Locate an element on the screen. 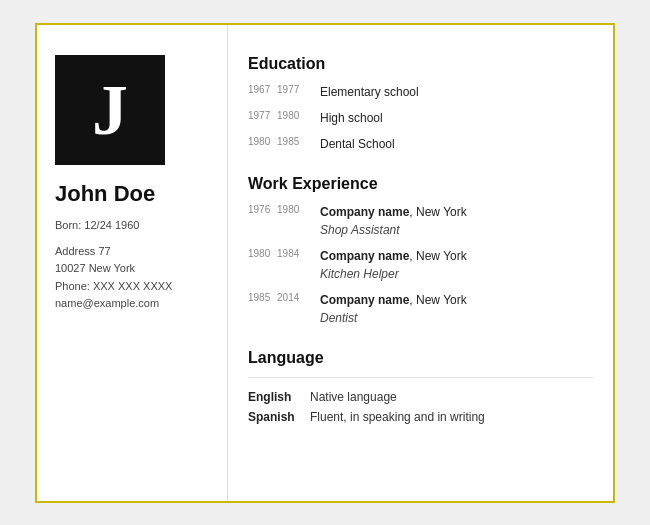  language-title: Language is located at coordinates (420, 358).